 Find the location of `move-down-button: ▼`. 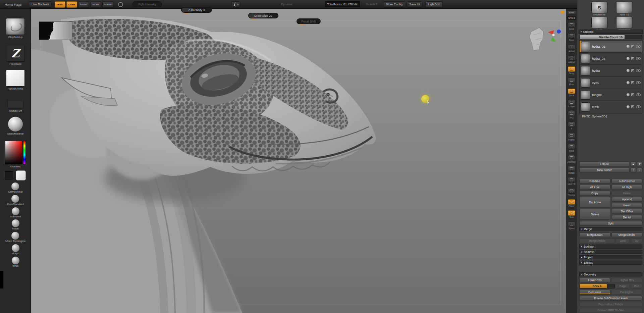

move-down-button: ▼ is located at coordinates (640, 164).